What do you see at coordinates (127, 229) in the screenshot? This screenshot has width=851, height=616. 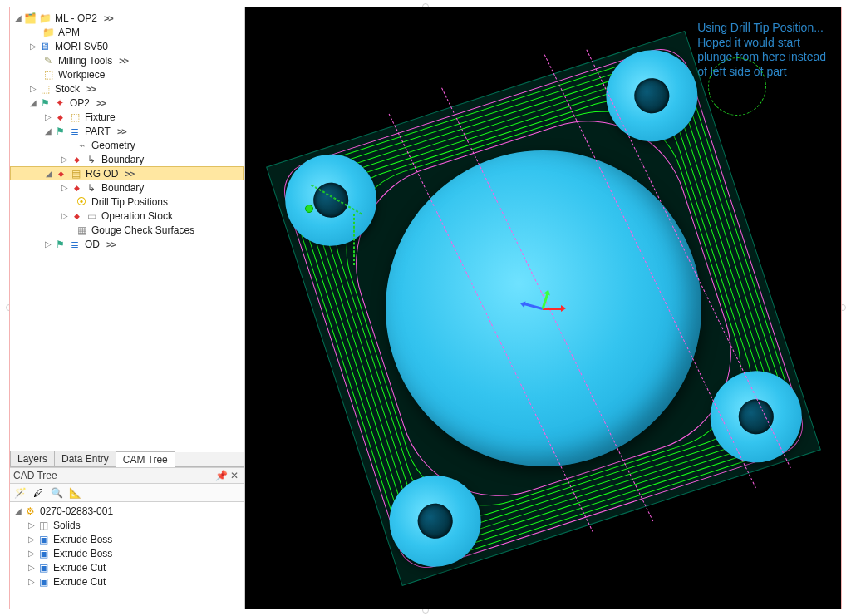 I see `tree-item-gouge-check: ▦ Gouge Check Surfaces` at bounding box center [127, 229].